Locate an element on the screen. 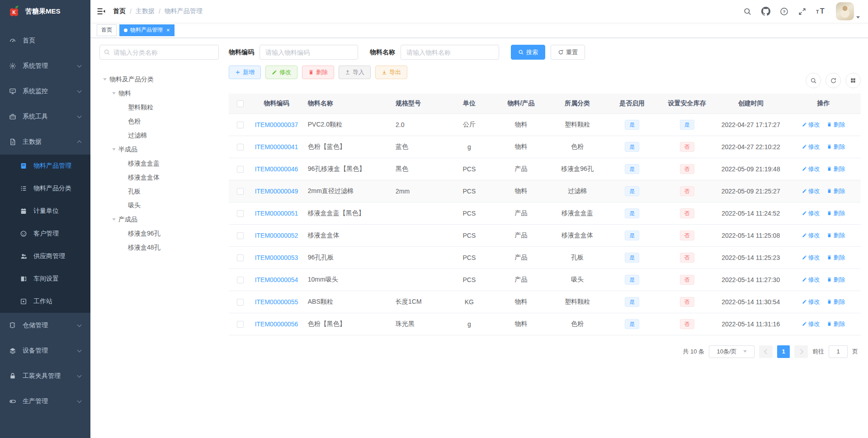 The height and width of the screenshot is (438, 868). tree-node: 物料及产品分类 is located at coordinates (159, 80).